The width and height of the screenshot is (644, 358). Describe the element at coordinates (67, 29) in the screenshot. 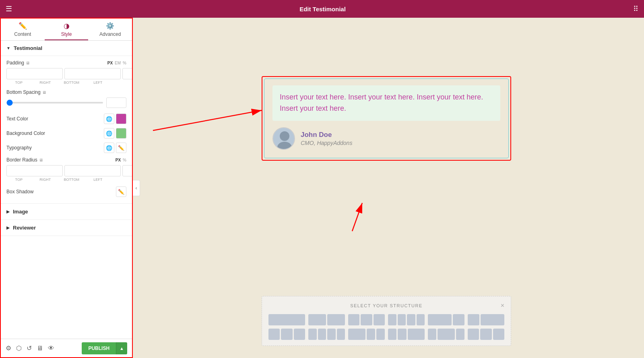

I see `tab-style: ◑ Style` at that location.